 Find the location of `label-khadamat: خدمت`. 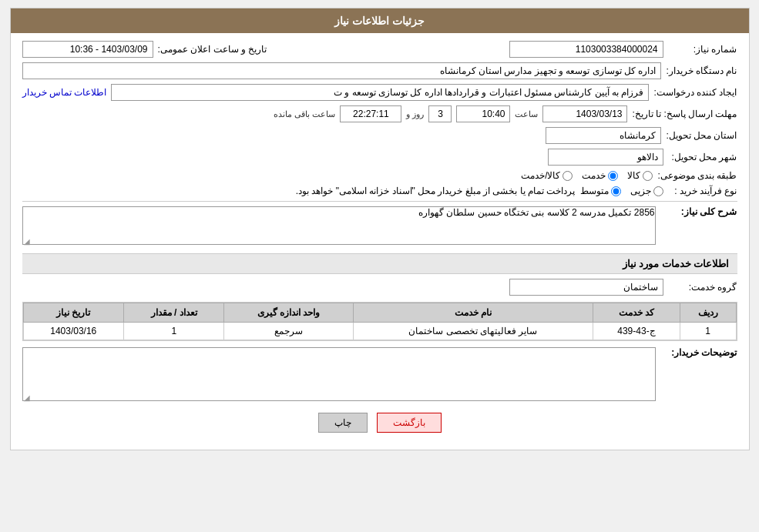

label-khadamat: خدمت is located at coordinates (593, 176).